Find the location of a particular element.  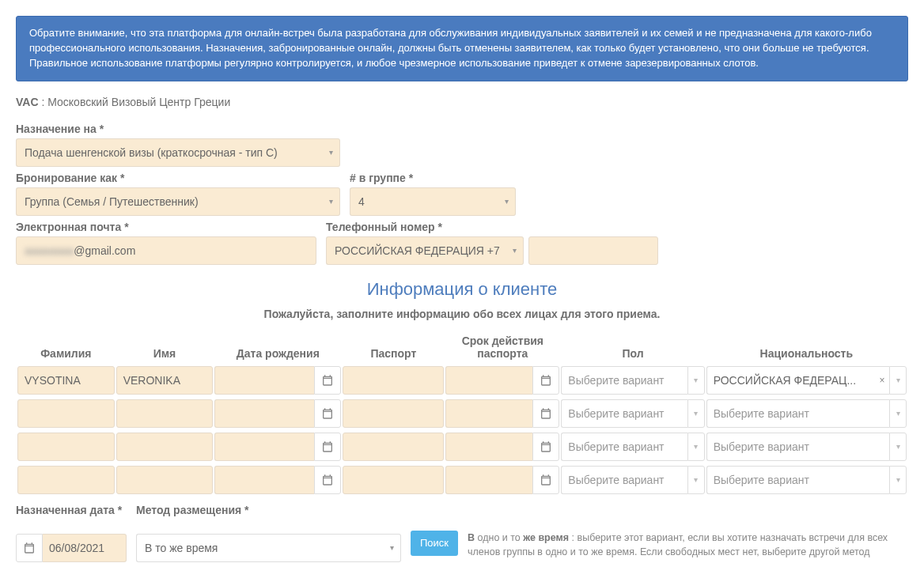

vac-line: VAC : Московский Визовый Центр Греции is located at coordinates (462, 102).